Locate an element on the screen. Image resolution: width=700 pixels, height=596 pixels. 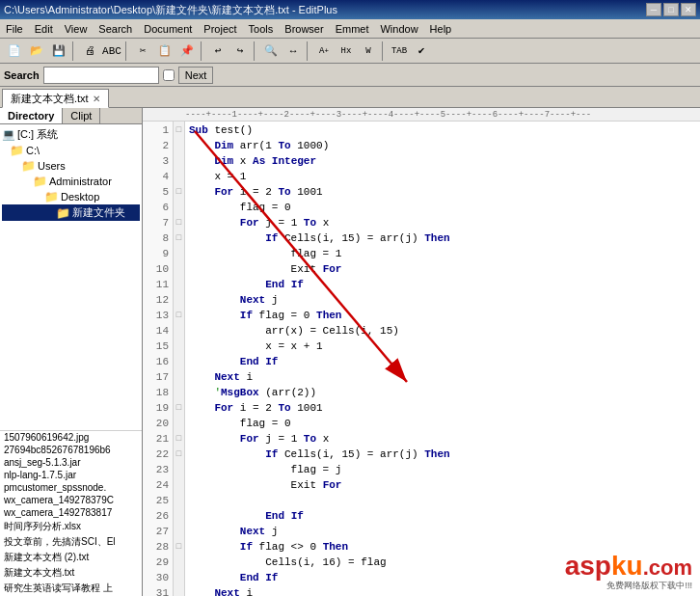
list-item: 时间序列分析.xlsx is located at coordinates (71, 527).